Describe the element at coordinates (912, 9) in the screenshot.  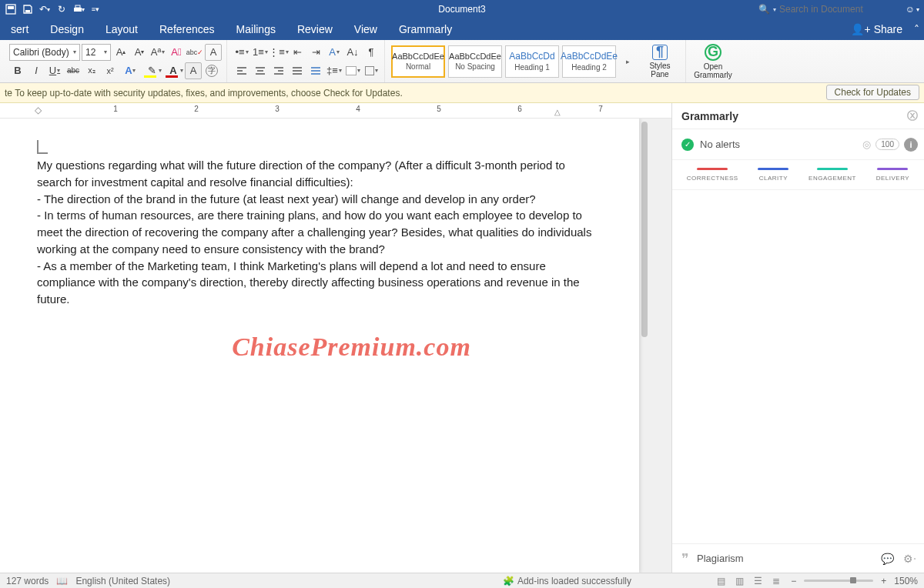
I see `feedback-icon: ☺▾` at that location.